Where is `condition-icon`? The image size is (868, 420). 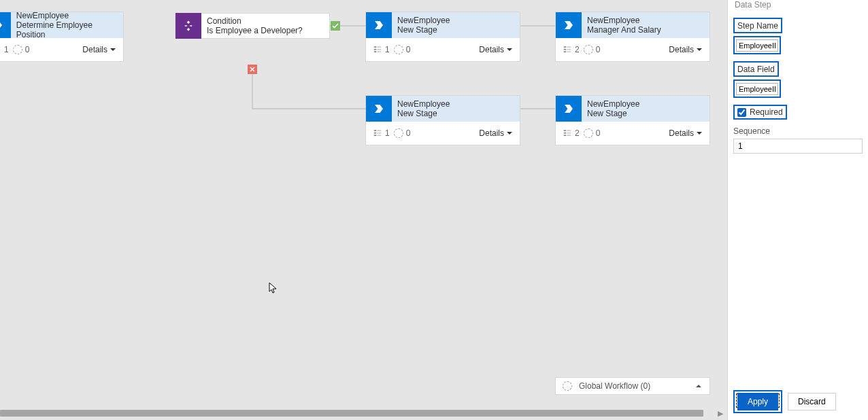 condition-icon is located at coordinates (188, 26).